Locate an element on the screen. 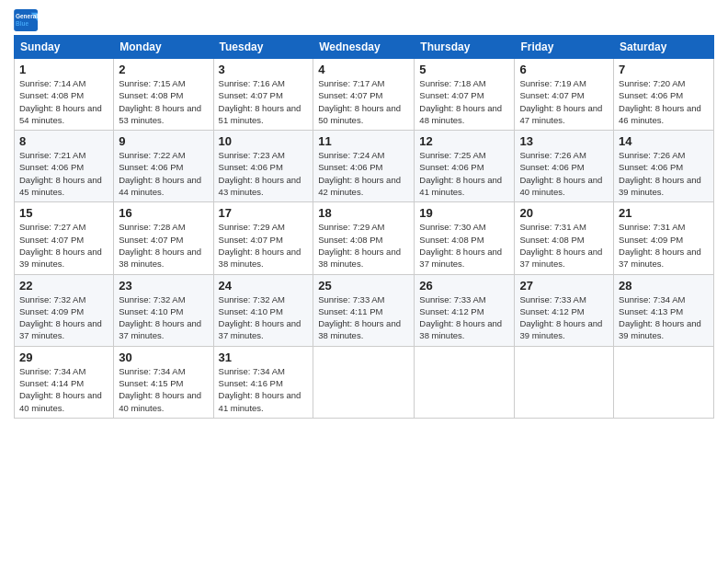 The height and width of the screenshot is (563, 728). day-number: 4 is located at coordinates (364, 70).